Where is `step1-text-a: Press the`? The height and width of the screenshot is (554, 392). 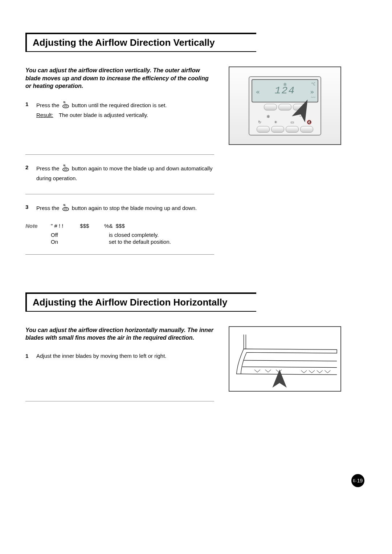 step1-text-a: Press the is located at coordinates (48, 105).